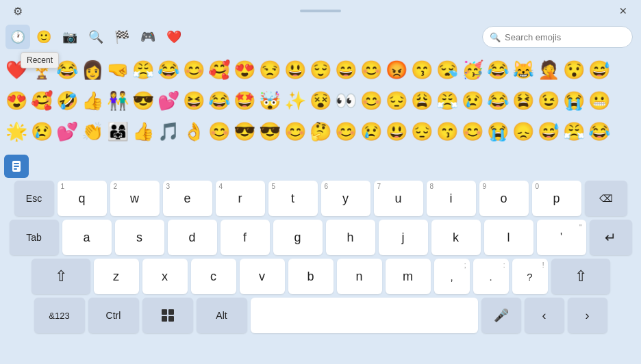 The width and height of the screenshot is (641, 364). What do you see at coordinates (452, 276) in the screenshot?
I see `key-comma: ;,` at bounding box center [452, 276].